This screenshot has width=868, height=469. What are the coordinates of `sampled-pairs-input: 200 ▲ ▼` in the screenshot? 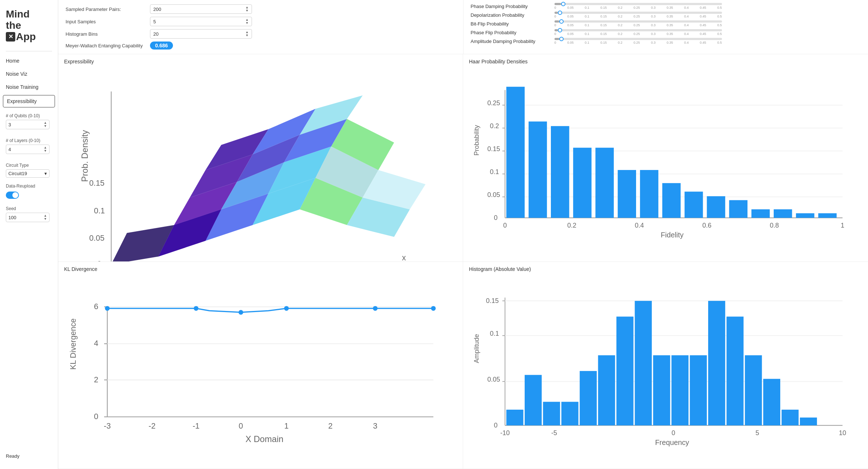 It's located at (201, 9).